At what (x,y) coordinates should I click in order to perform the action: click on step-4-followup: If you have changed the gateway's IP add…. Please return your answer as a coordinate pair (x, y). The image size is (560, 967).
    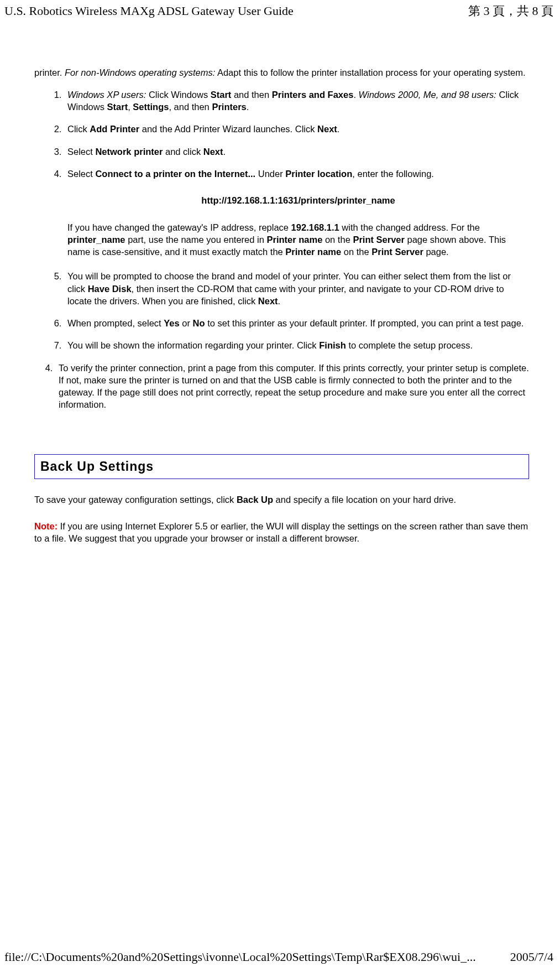
    Looking at the image, I should click on (299, 240).